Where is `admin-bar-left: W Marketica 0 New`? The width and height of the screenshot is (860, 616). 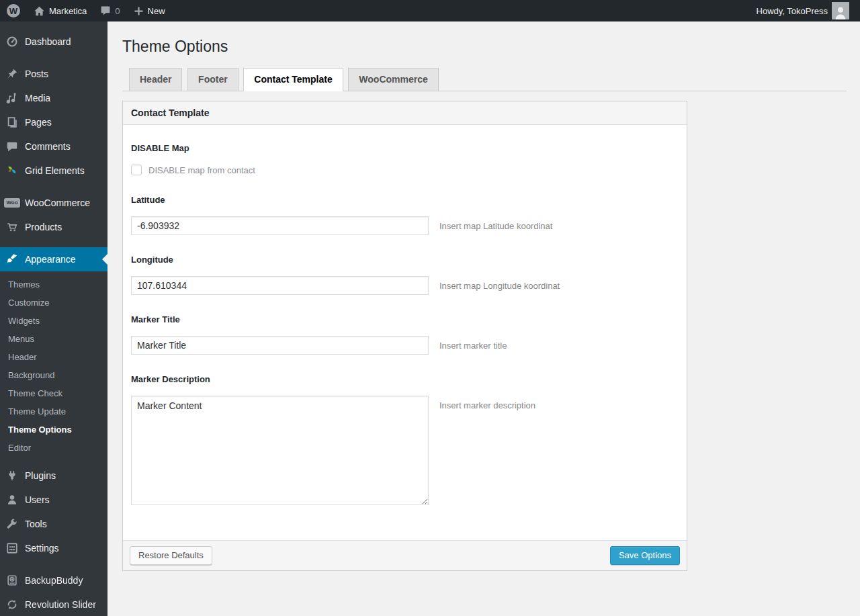
admin-bar-left: W Marketica 0 New is located at coordinates (86, 11).